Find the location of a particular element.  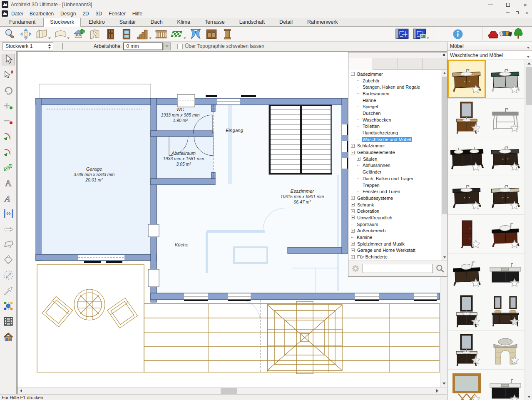

tree-item-label: Spiegel is located at coordinates (370, 107).